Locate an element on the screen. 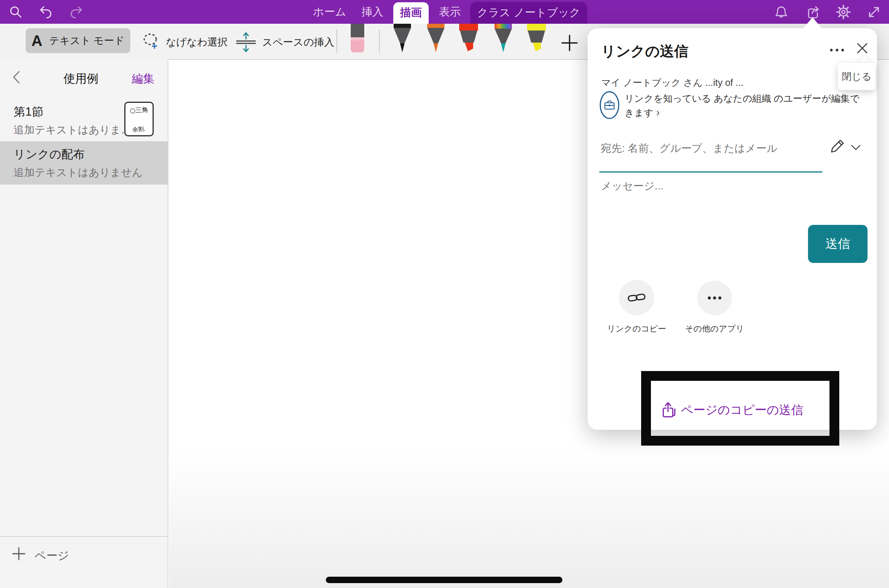  page-item-title: 第1節 is located at coordinates (29, 112).